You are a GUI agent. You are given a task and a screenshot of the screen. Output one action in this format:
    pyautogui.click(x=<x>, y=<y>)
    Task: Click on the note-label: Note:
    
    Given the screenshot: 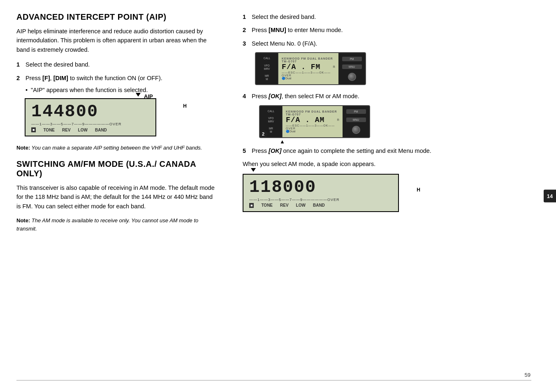 What is the action you would take?
    pyautogui.click(x=23, y=148)
    